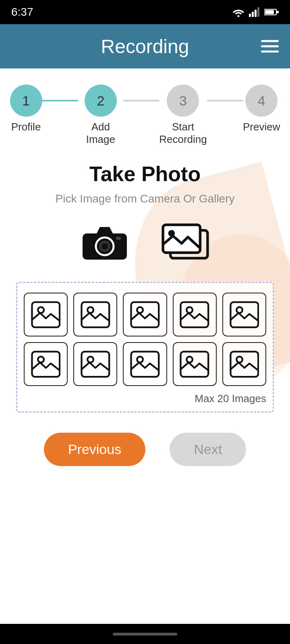 The image size is (290, 644). I want to click on signal-icon, so click(255, 12).